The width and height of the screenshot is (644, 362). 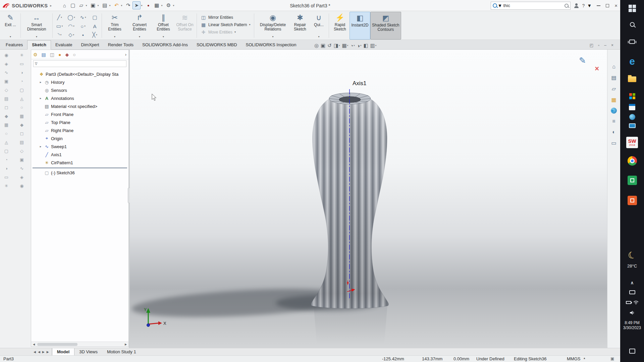 What do you see at coordinates (83, 17) in the screenshot?
I see `spline-tool-button: ∿▾` at bounding box center [83, 17].